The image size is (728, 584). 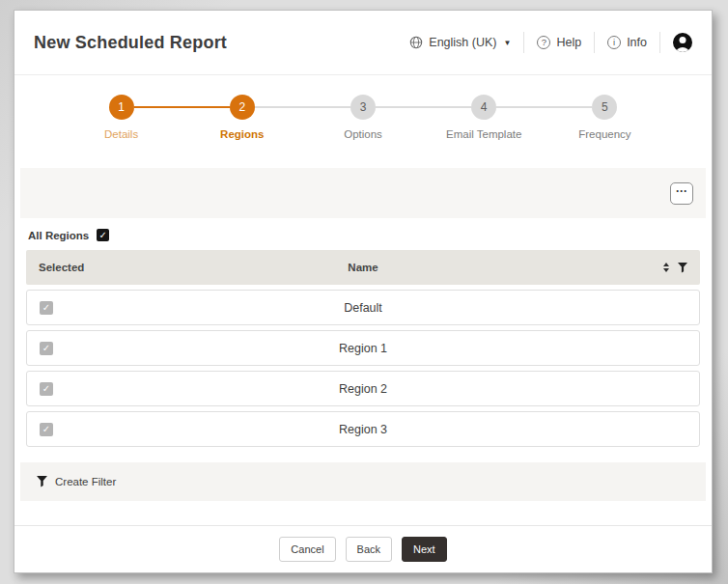 I want to click on question-icon: ?, so click(x=544, y=42).